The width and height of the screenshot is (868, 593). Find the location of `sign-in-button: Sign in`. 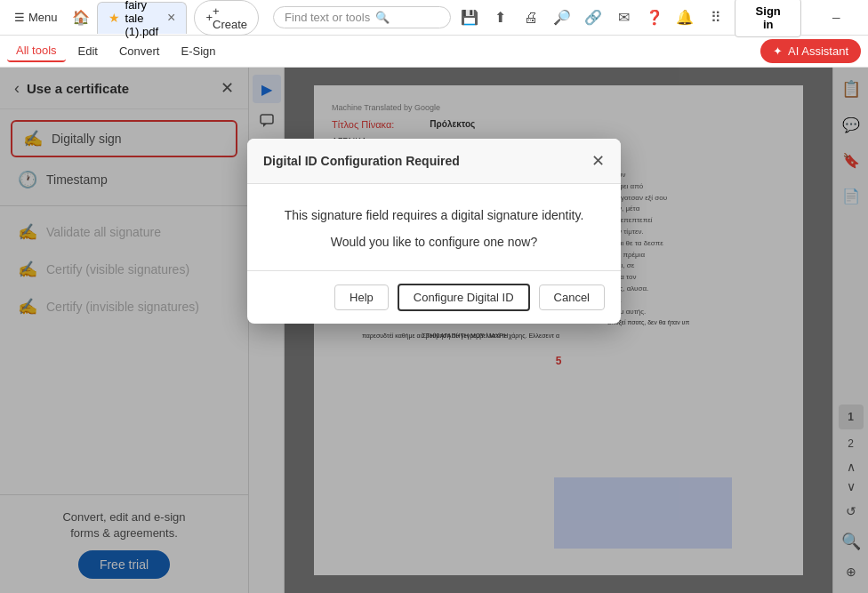

sign-in-button: Sign in is located at coordinates (768, 19).